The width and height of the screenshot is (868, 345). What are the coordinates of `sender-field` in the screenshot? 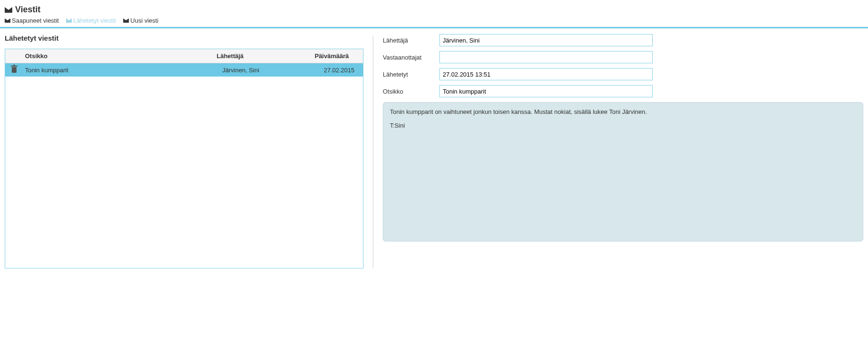 It's located at (546, 40).